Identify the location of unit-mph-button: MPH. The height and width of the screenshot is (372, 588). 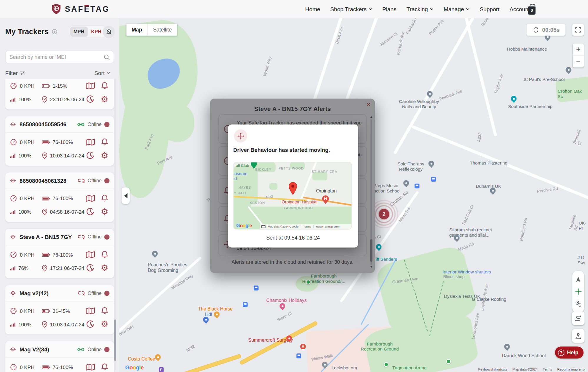
(79, 31).